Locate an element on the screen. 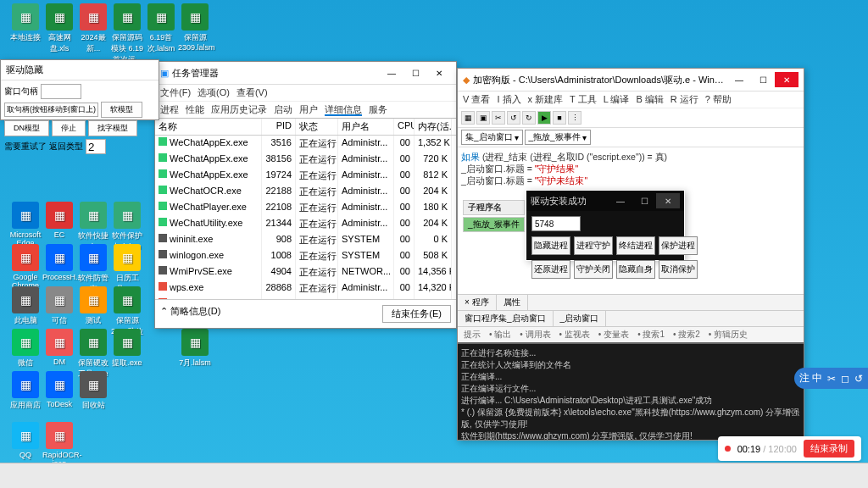  table-row: WeChatUtility.exe21344正在运行Administr...00… is located at coordinates (305, 224).